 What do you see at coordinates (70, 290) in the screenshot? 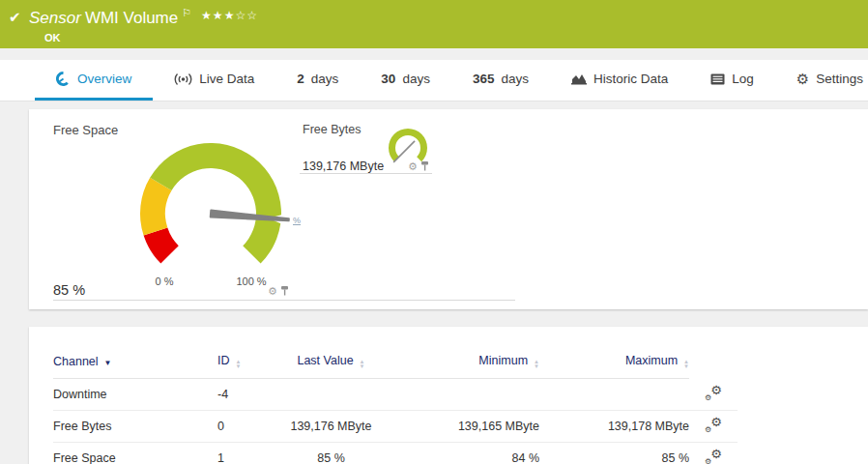
I see `free-space-current-value: 85 %` at bounding box center [70, 290].